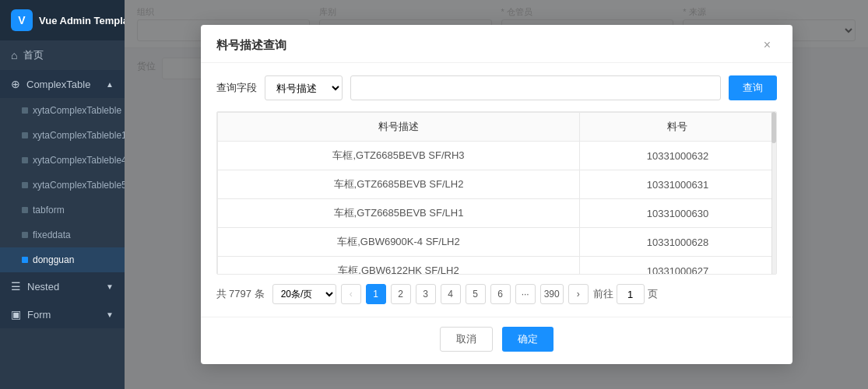 The image size is (868, 389). Describe the element at coordinates (82, 20) in the screenshot. I see `app-title: Vue Admin Template` at that location.